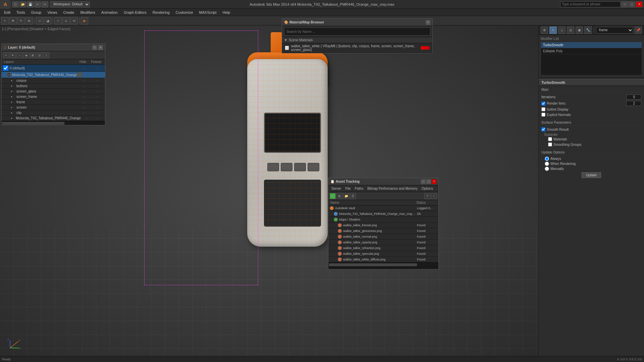 The width and height of the screenshot is (644, 362). Describe the element at coordinates (95, 48) in the screenshot. I see `layers-help-btn: ?` at that location.